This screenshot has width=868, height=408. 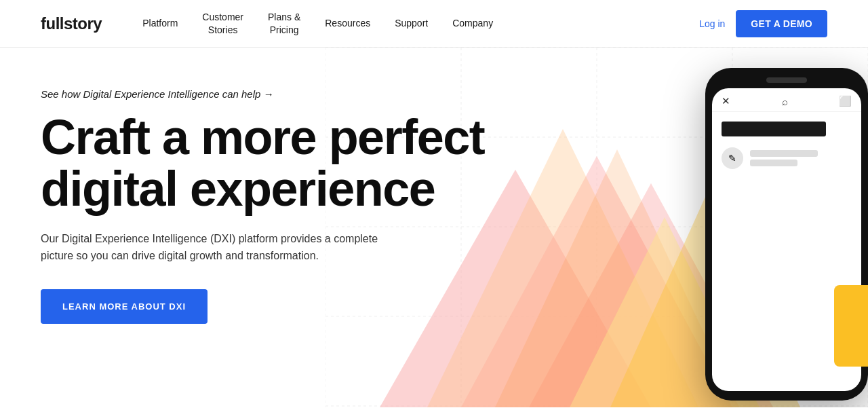 What do you see at coordinates (845, 101) in the screenshot?
I see `phone-share-icon: ⬜` at bounding box center [845, 101].